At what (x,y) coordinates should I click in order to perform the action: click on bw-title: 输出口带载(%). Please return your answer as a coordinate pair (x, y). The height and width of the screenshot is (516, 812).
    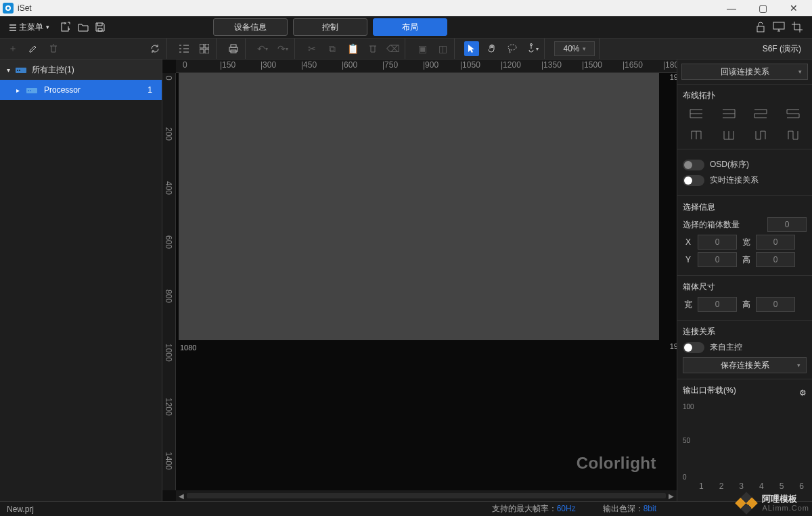
    Looking at the image, I should click on (741, 391).